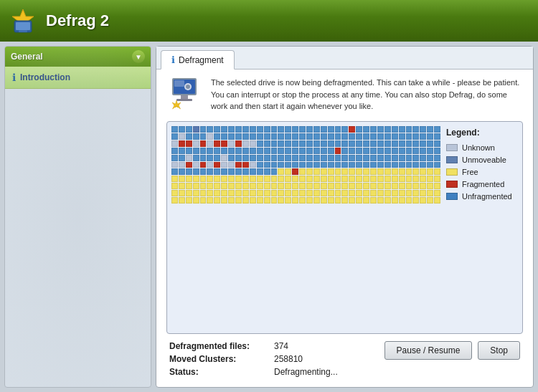 This screenshot has width=538, height=392. I want to click on tab-icon: ℹ, so click(174, 60).